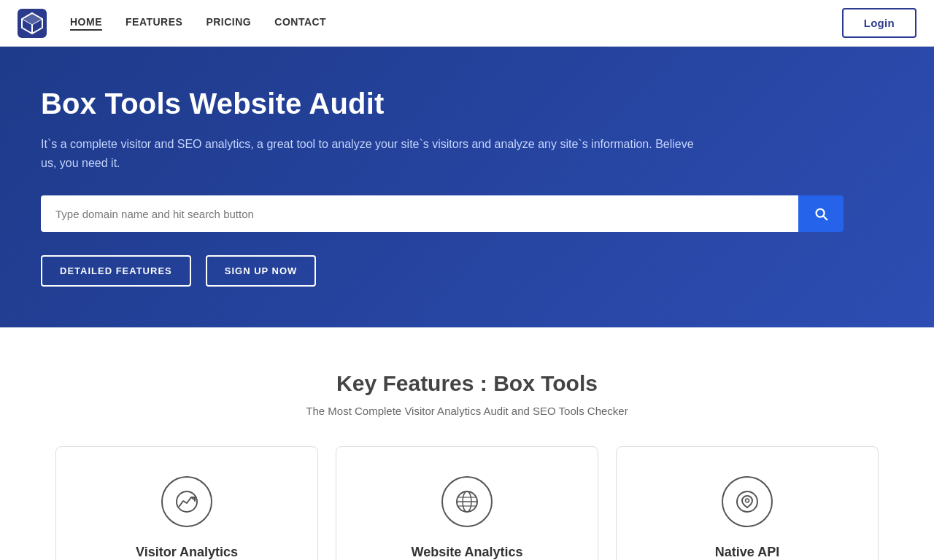 The width and height of the screenshot is (934, 560). I want to click on search-bar, so click(442, 214).